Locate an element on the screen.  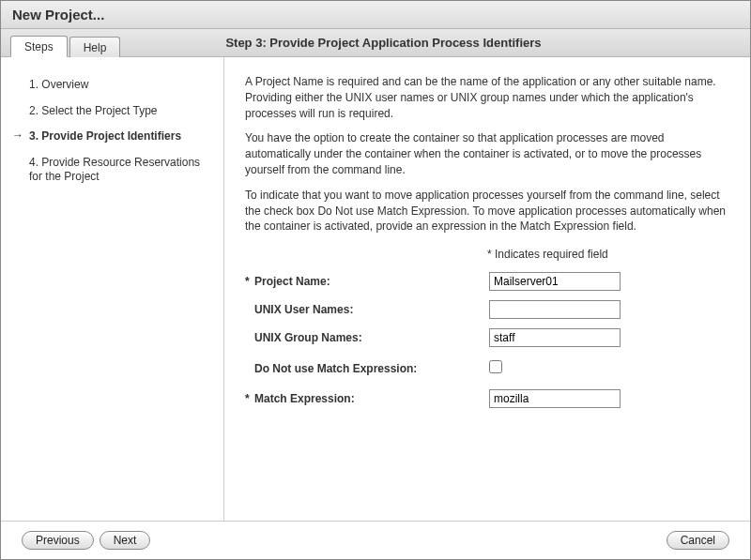
do-not-use-match-checkbox is located at coordinates (496, 367).